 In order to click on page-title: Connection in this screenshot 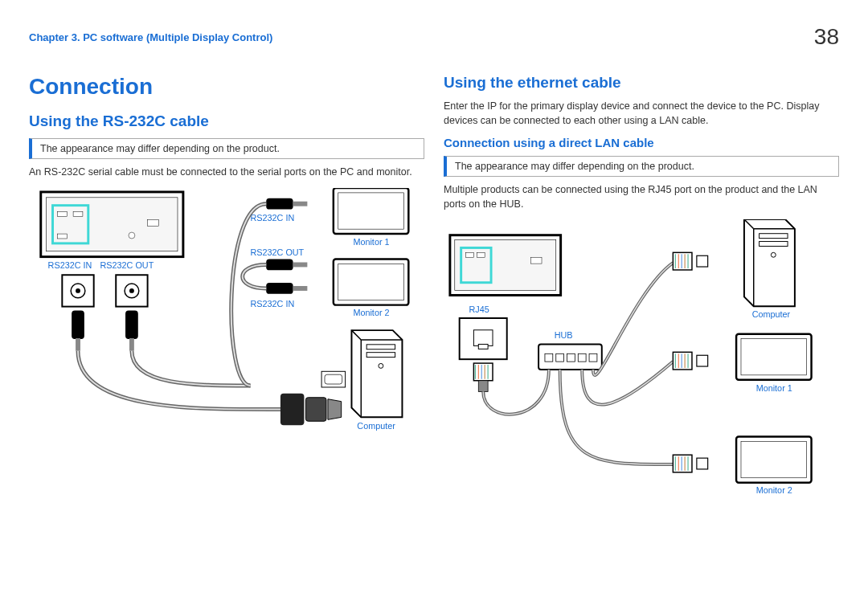, I will do `click(227, 87)`.